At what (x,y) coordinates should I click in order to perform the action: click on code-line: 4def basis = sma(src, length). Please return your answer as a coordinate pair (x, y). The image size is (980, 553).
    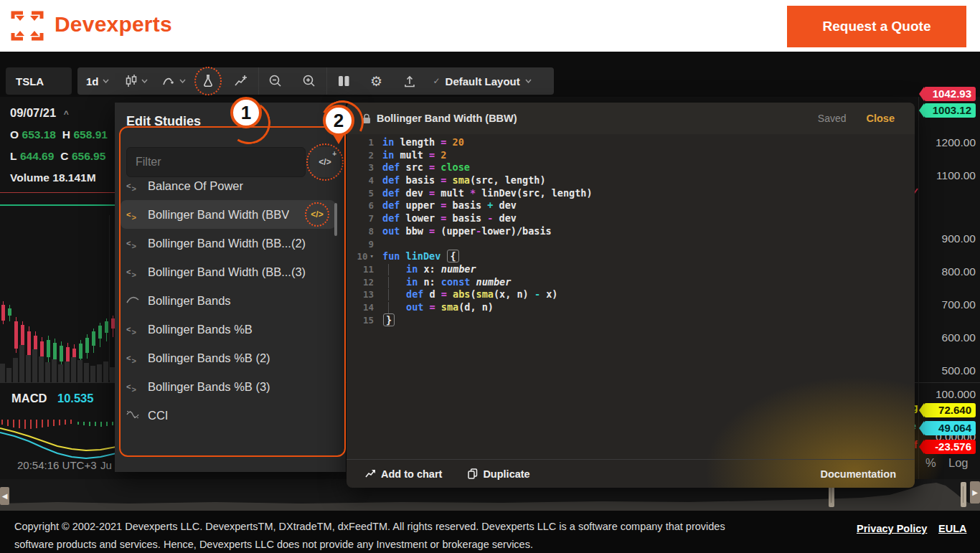
    Looking at the image, I should click on (631, 181).